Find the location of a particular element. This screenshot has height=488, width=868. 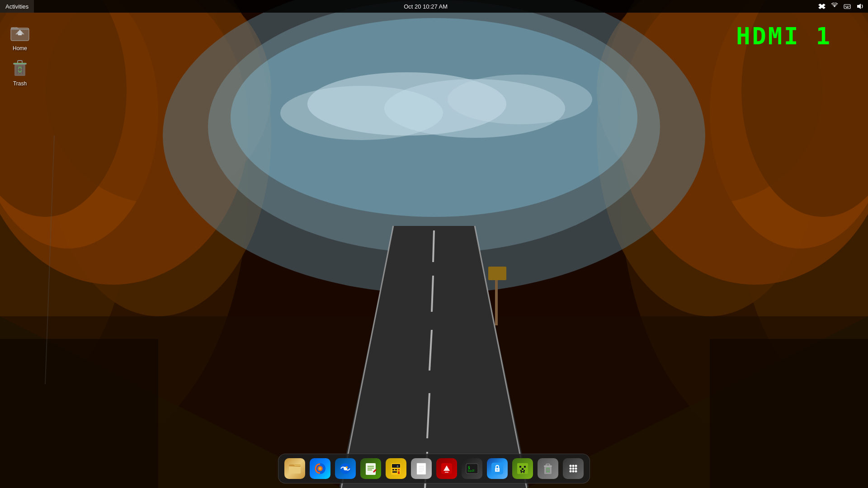

dock: 0 is located at coordinates (434, 469).